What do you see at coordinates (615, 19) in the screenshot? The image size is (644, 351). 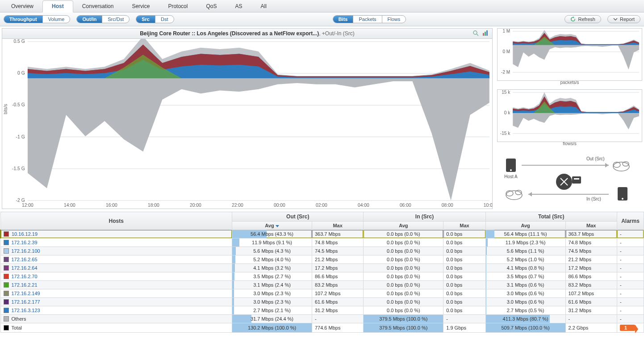 I see `chevron-down-icon` at bounding box center [615, 19].